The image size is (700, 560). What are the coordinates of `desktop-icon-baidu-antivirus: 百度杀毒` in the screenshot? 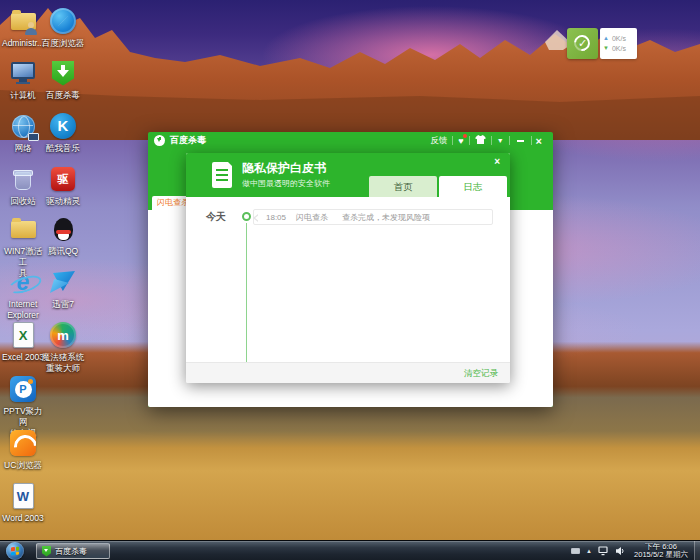 It's located at (63, 80).